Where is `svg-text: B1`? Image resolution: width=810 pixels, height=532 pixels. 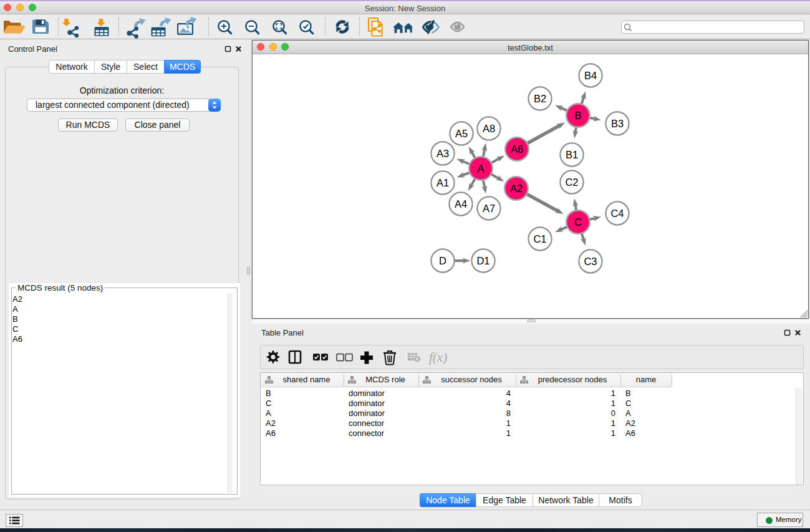 svg-text: B1 is located at coordinates (572, 155).